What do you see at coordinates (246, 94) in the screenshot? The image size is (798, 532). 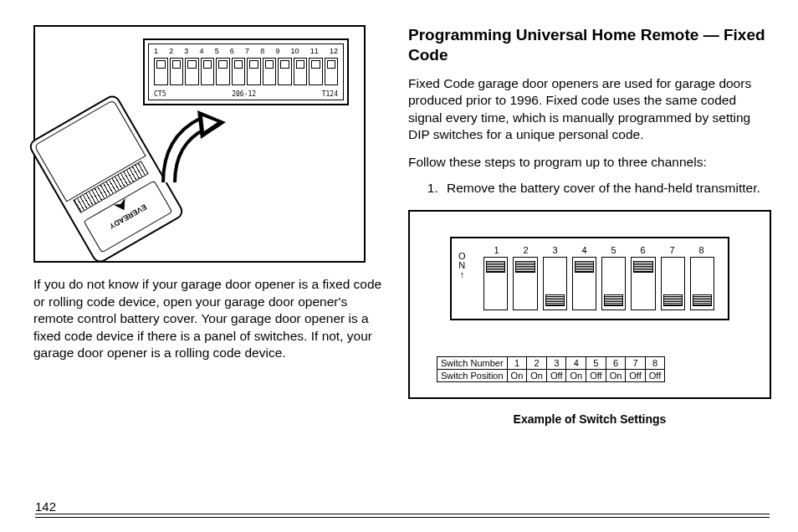 I see `dip-bottom-labels: CT5 206-12 T124` at bounding box center [246, 94].